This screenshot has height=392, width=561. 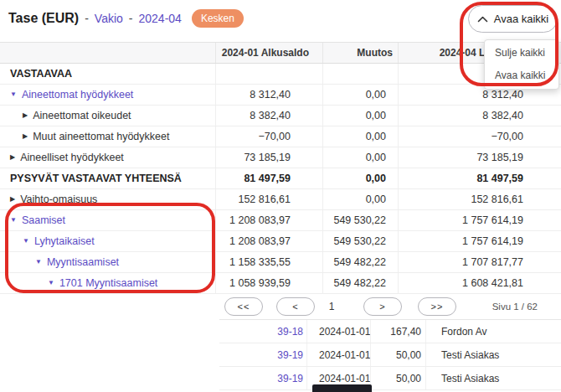 What do you see at coordinates (515, 307) in the screenshot?
I see `pagination-info: Sivu 1 / 62` at bounding box center [515, 307].